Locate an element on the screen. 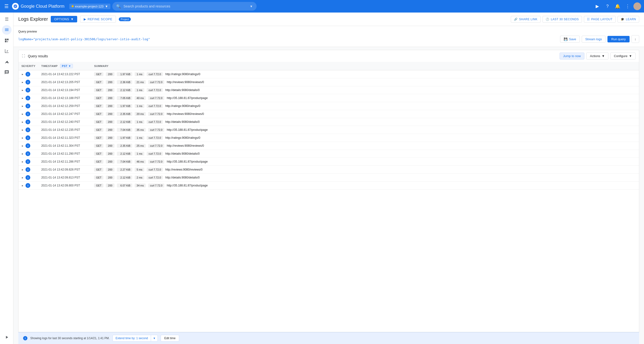 The height and width of the screenshot is (344, 644). page-layout-button: ☷ PAGE LAYOUT is located at coordinates (600, 19).